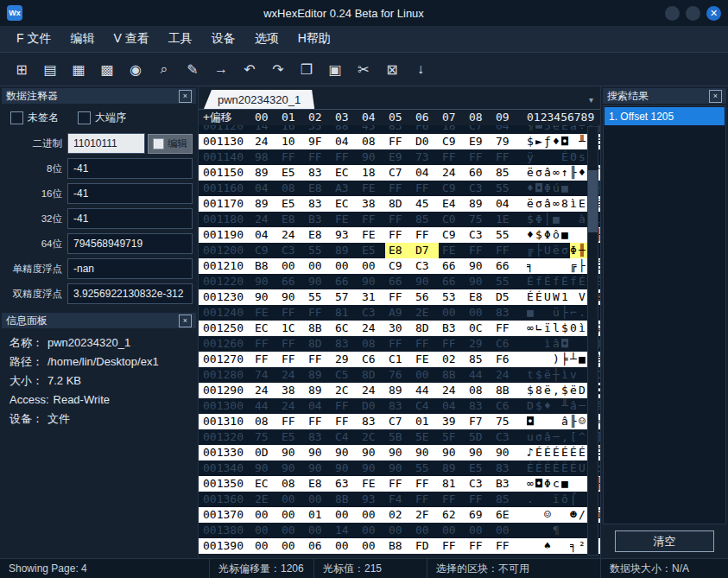 This screenshot has height=578, width=728. What do you see at coordinates (453, 359) in the screenshot?
I see `hex-byte: 02` at bounding box center [453, 359].